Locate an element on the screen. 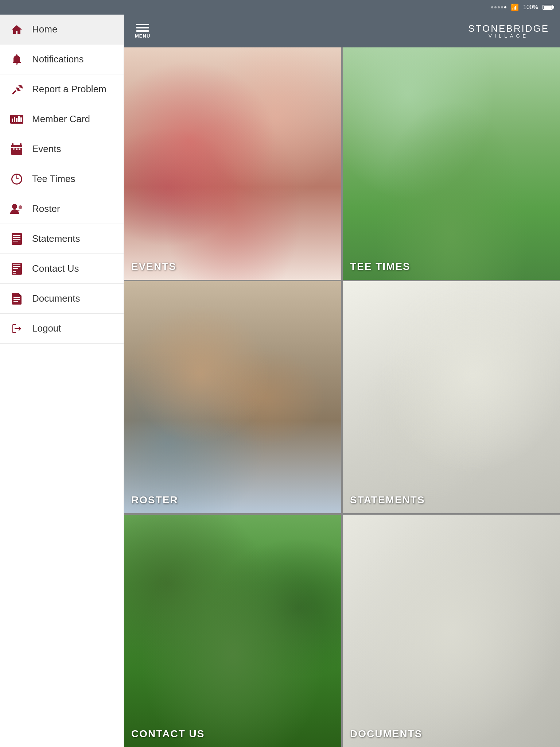 Image resolution: width=560 pixels, height=747 pixels. clock-icon is located at coordinates (17, 179).